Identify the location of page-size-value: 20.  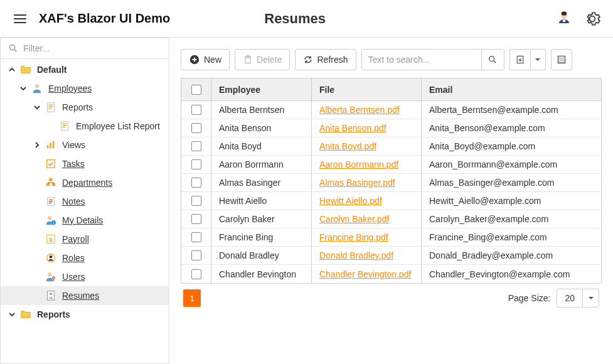
(570, 298).